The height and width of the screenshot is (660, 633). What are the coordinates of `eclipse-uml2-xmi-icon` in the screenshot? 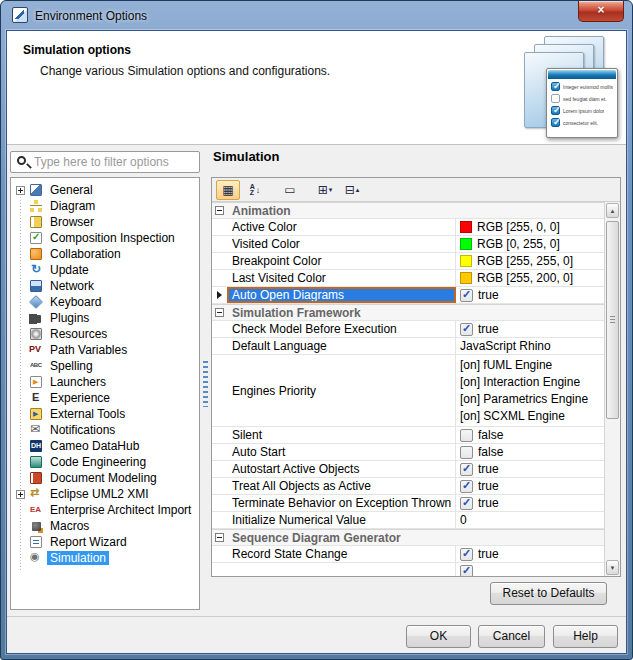 It's located at (36, 494).